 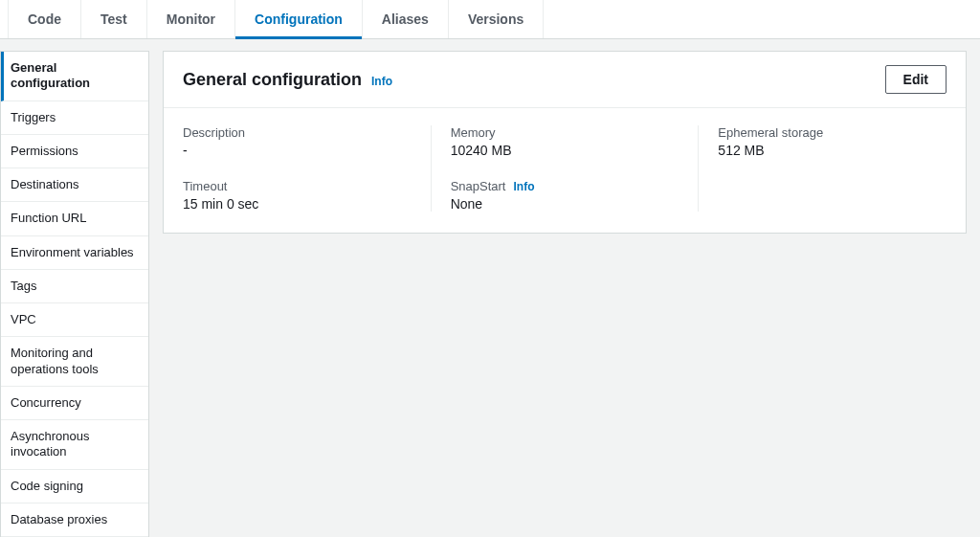 I want to click on sidebar-item-label: Tags, so click(x=23, y=285).